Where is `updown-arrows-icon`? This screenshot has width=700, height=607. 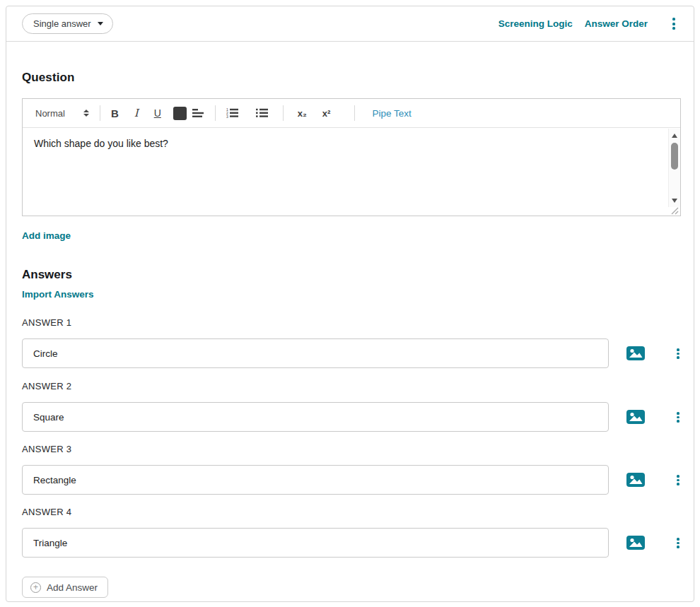
updown-arrows-icon is located at coordinates (86, 113).